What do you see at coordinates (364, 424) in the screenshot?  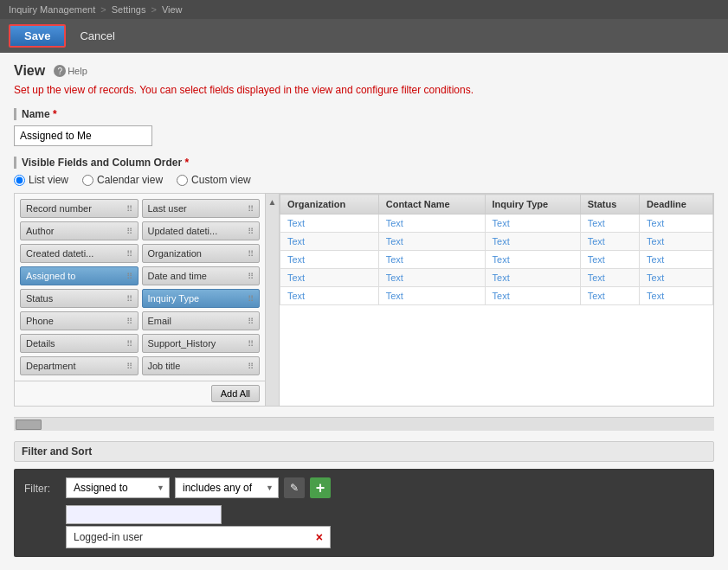 I see `horizontal-scrollbar` at bounding box center [364, 424].